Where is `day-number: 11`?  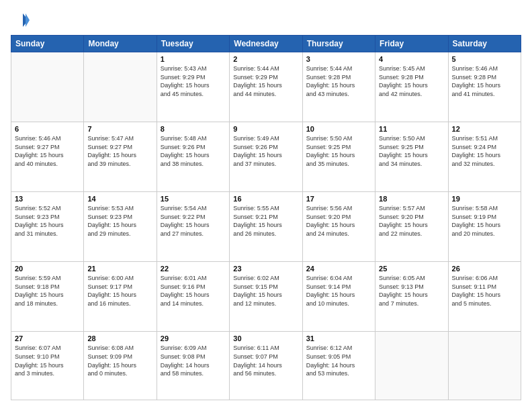
day-number: 11 is located at coordinates (411, 129).